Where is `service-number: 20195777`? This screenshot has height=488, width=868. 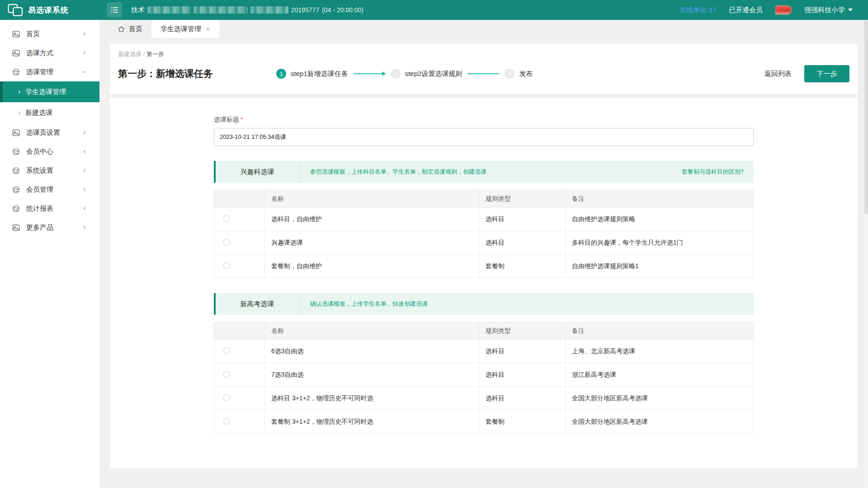
service-number: 20195777 is located at coordinates (305, 10).